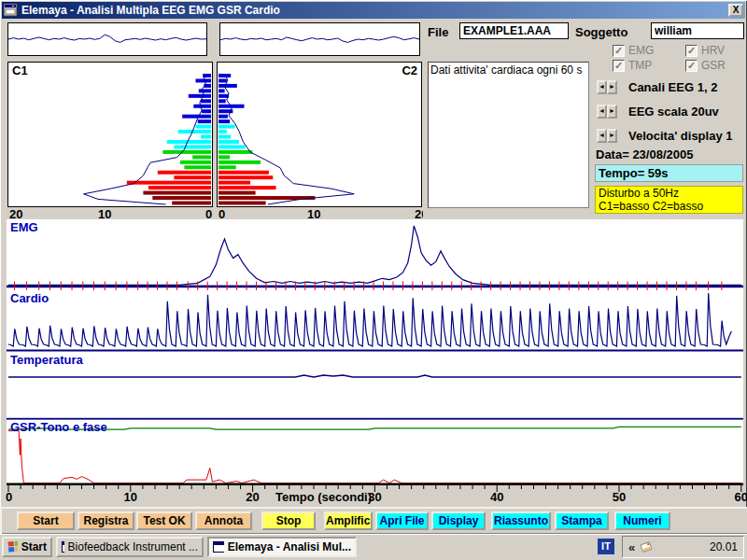 The width and height of the screenshot is (747, 560). I want to click on c2-label: C2, so click(409, 71).